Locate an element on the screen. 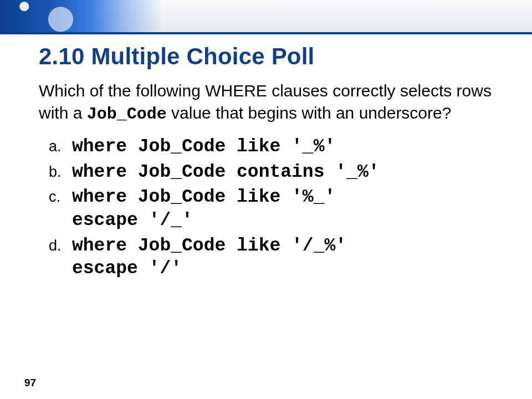 Image resolution: width=532 pixels, height=399 pixels. option-letter: b. is located at coordinates (60, 171).